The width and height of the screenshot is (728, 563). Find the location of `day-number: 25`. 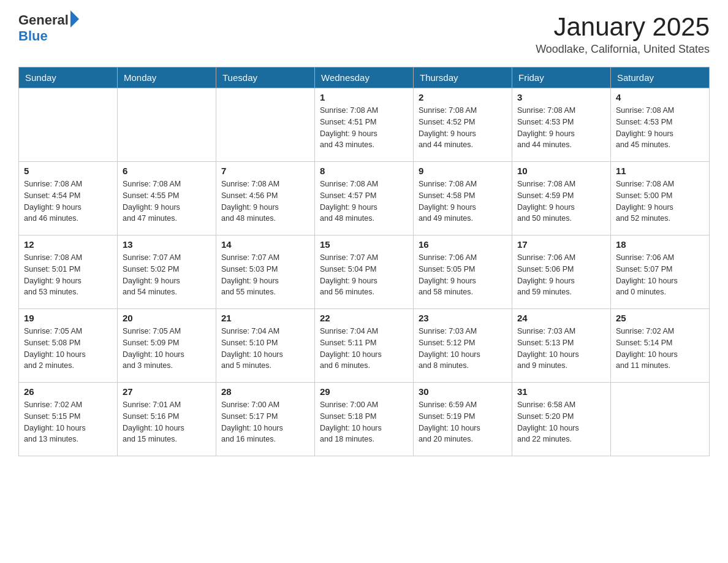

day-number: 25 is located at coordinates (660, 318).